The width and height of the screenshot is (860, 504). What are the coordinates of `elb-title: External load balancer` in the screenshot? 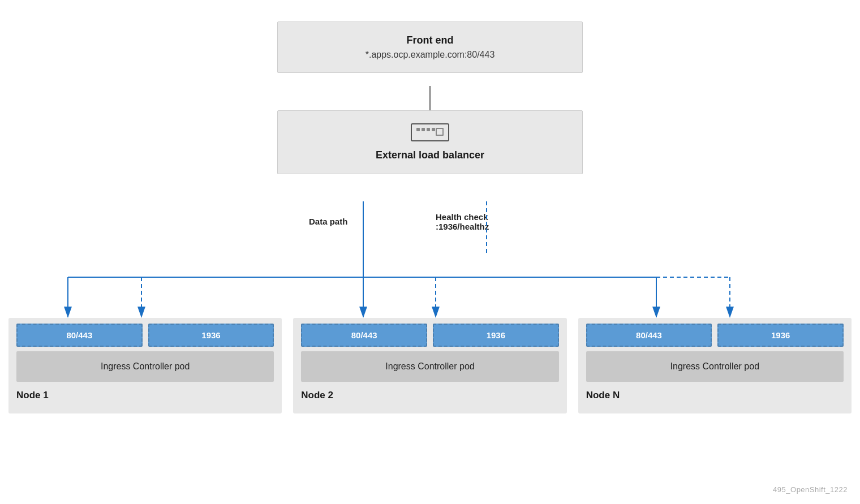 It's located at (430, 155).